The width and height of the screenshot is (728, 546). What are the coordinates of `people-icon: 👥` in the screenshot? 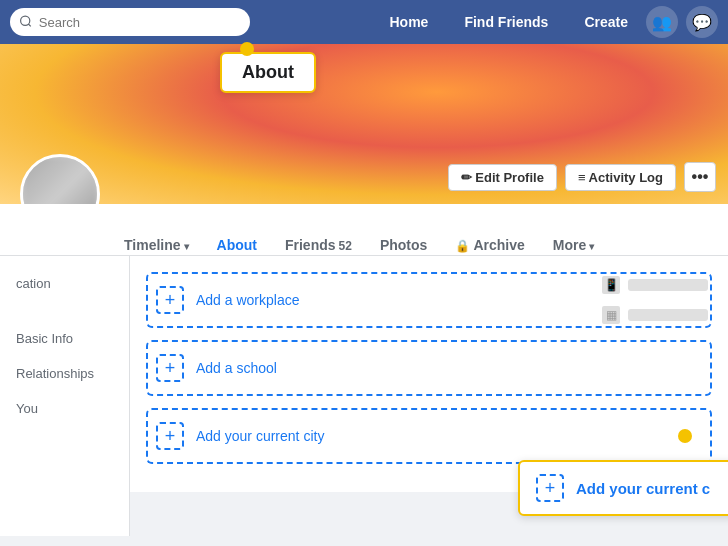 It's located at (662, 22).